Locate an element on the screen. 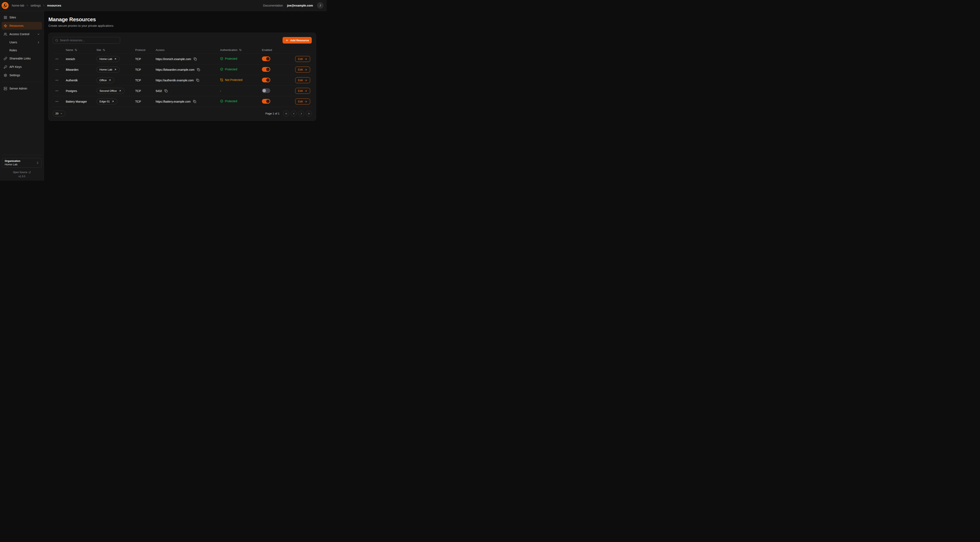  site-link: Second Office is located at coordinates (110, 91).